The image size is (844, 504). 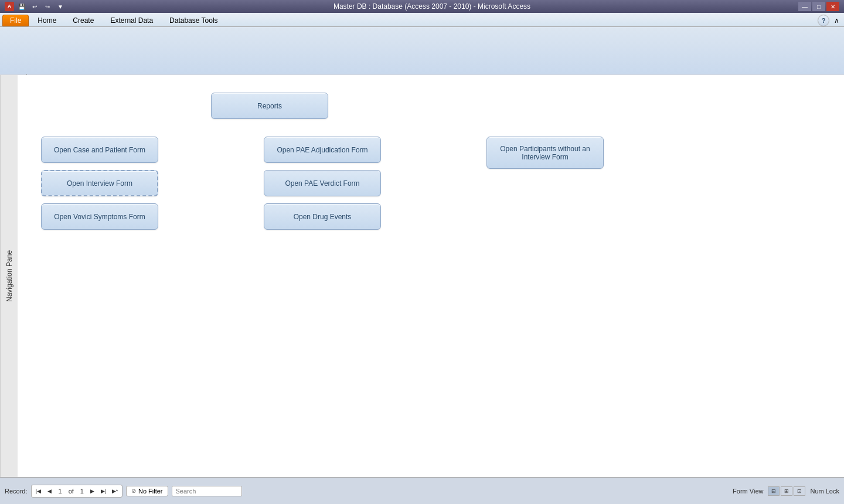 What do you see at coordinates (35, 6) in the screenshot?
I see `title-bar-left: A 💾 ↩ ↪ ▼` at bounding box center [35, 6].